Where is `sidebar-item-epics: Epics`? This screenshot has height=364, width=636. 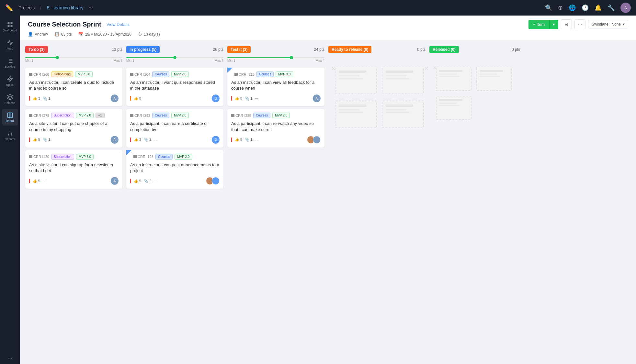 sidebar-item-epics: Epics is located at coordinates (10, 81).